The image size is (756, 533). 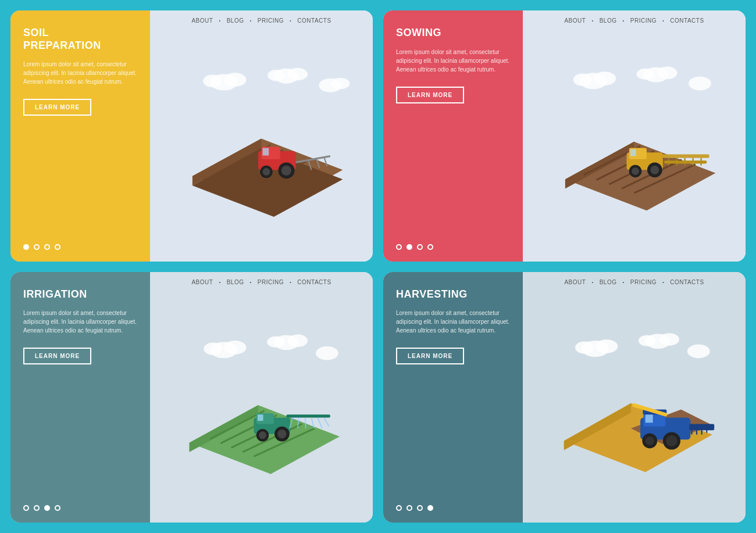 What do you see at coordinates (80, 295) in the screenshot?
I see `card-title-irrigation: IRRIGATION` at bounding box center [80, 295].